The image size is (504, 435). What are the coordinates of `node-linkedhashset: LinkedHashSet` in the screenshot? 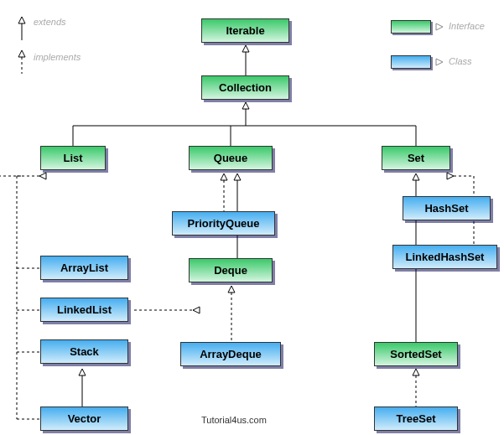 It's located at (444, 256).